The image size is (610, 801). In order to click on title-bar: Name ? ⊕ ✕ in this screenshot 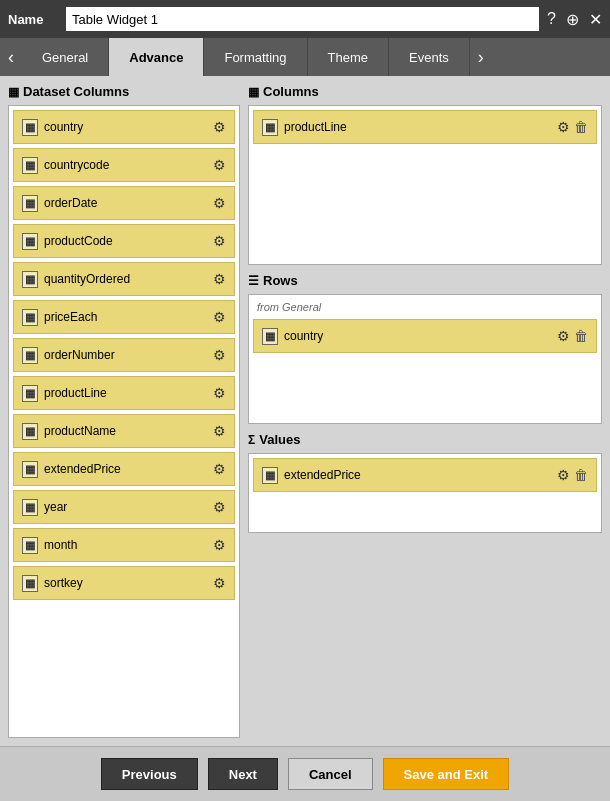, I will do `click(305, 19)`.